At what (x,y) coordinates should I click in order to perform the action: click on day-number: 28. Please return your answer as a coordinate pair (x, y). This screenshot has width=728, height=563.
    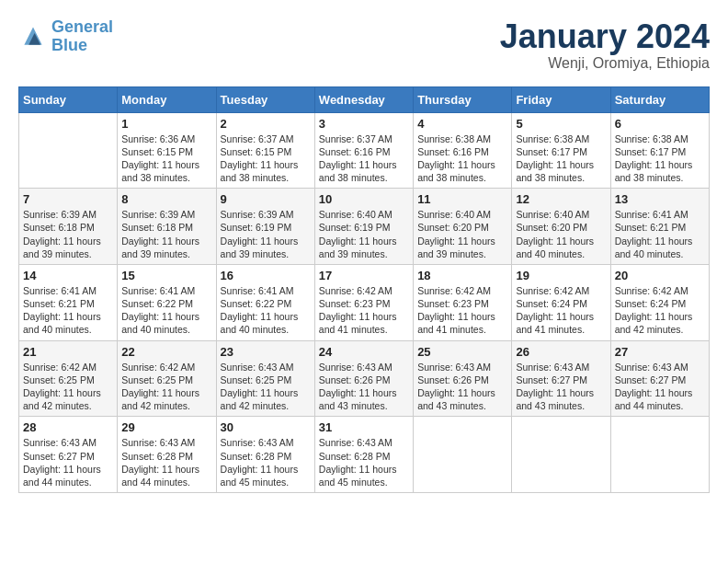
    Looking at the image, I should click on (68, 427).